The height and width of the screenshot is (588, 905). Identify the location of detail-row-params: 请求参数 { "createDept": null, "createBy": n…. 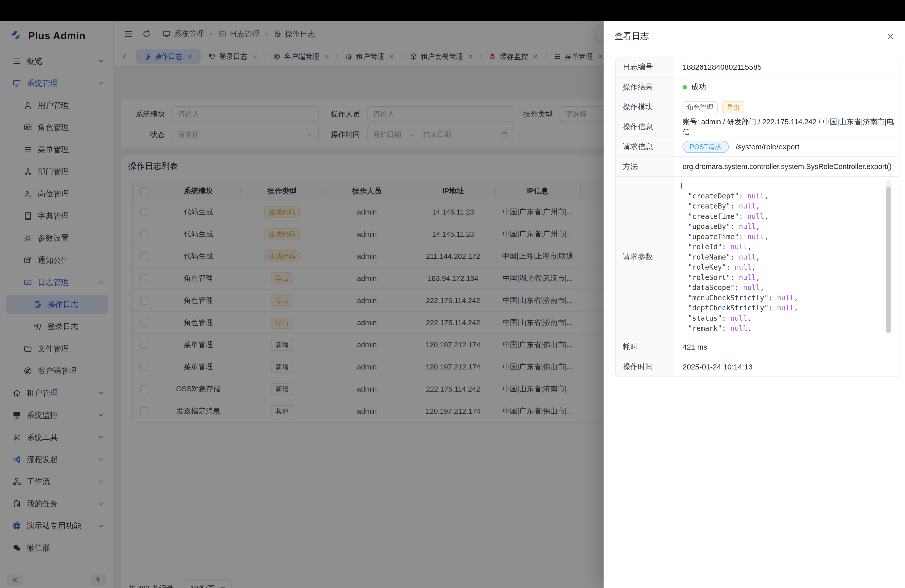
(757, 256).